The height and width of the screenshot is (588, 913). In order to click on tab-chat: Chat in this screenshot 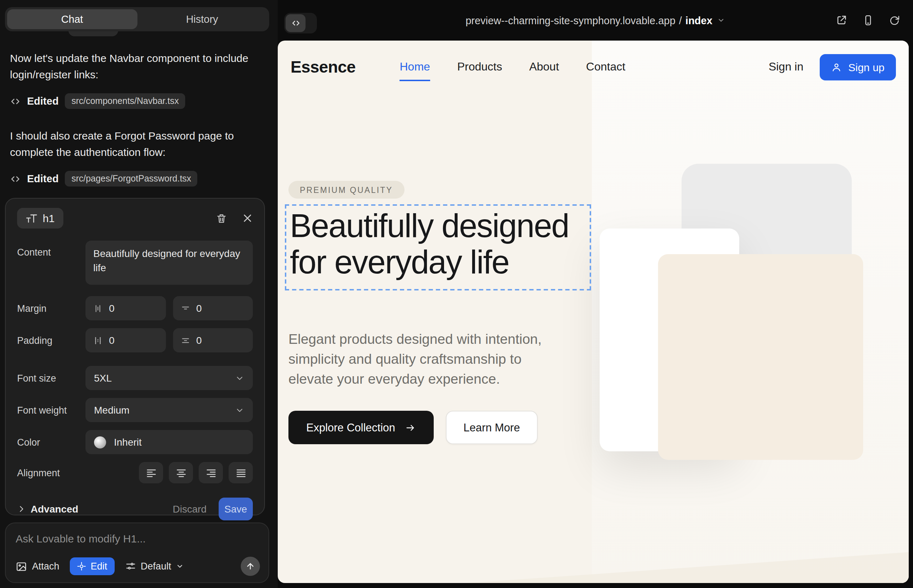, I will do `click(72, 19)`.